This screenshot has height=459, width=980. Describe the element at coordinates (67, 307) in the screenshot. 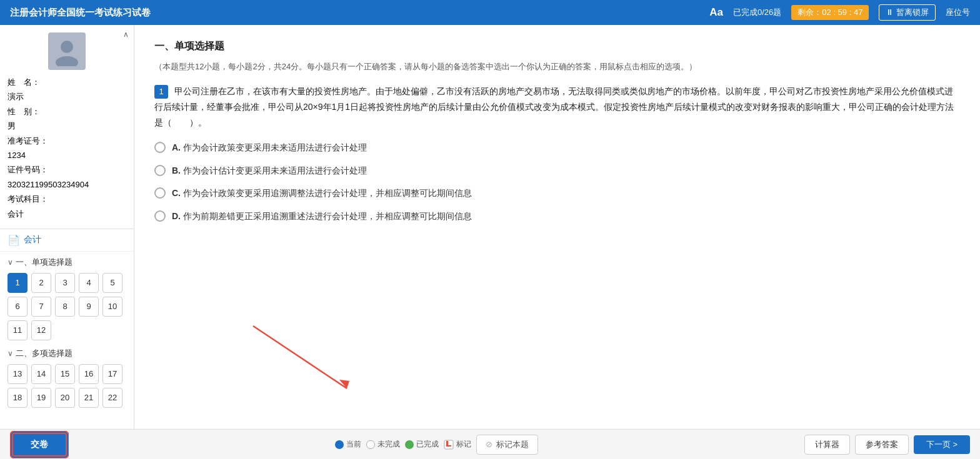

I see `section-1-grid: 1 2 3 4 5 6 7 8 9 10 11 12` at that location.